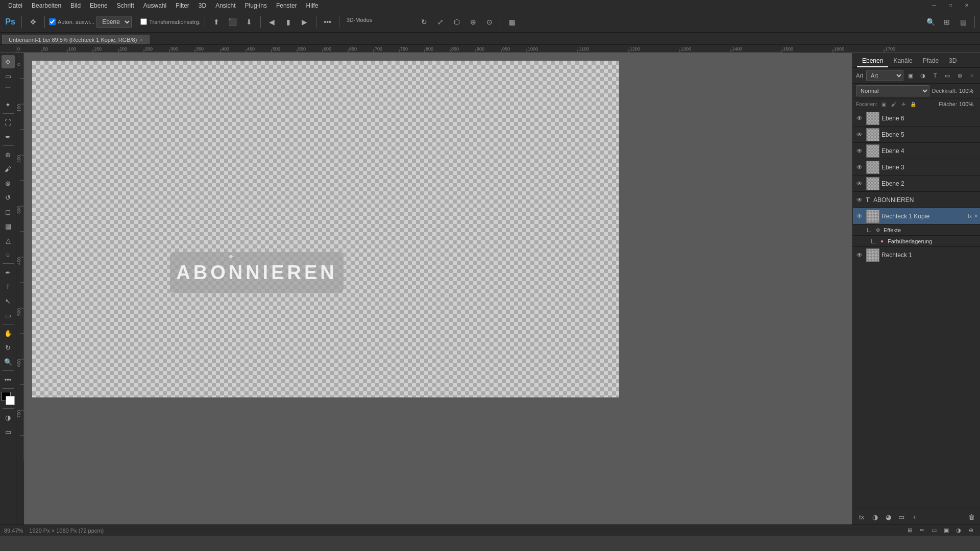 The width and height of the screenshot is (980, 551). I want to click on layer-farbueberlagerung: ● Farbüberlagerung, so click(917, 241).